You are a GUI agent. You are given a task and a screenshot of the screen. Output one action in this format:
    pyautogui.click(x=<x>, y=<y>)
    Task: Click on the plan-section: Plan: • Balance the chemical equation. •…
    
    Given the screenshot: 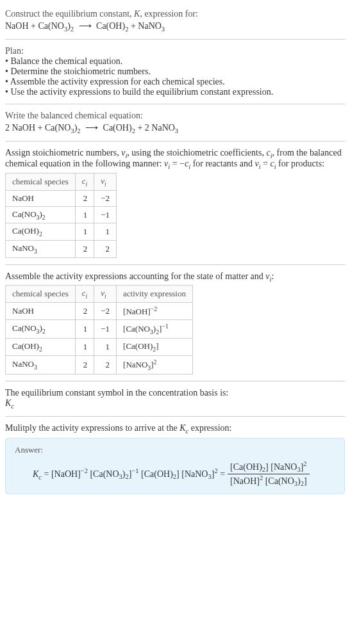 What is the action you would take?
    pyautogui.click(x=175, y=72)
    